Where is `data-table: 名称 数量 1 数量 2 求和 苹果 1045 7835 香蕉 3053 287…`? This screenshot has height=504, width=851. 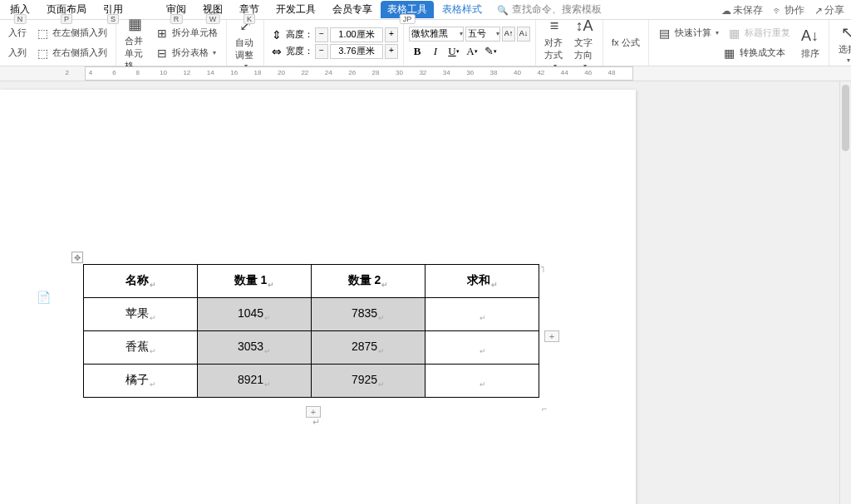 data-table: 名称 数量 1 数量 2 求和 苹果 1045 7835 香蕉 3053 287… is located at coordinates (311, 330).